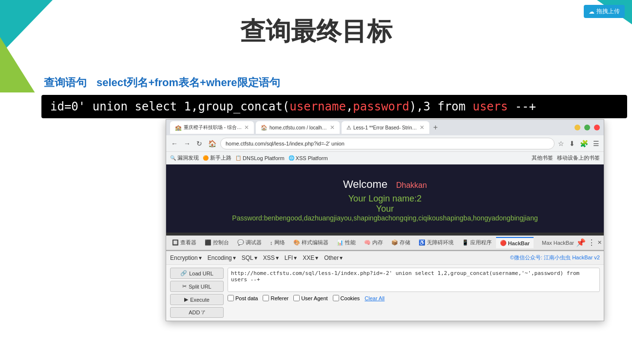 The width and height of the screenshot is (632, 364). What do you see at coordinates (187, 144) in the screenshot?
I see `forward-button: →` at bounding box center [187, 144].